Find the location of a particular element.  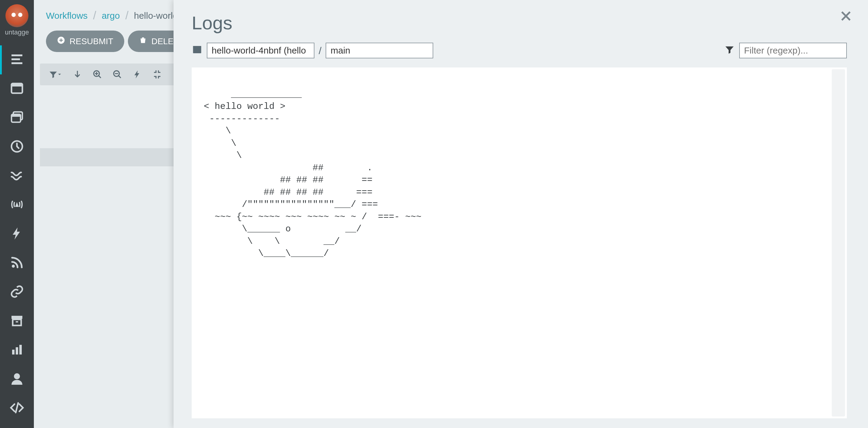

sidebar-item-templates is located at coordinates (17, 89).